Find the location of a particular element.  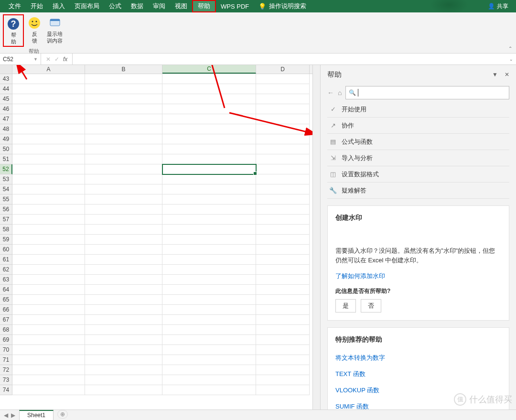

cell-D49 is located at coordinates (283, 140).